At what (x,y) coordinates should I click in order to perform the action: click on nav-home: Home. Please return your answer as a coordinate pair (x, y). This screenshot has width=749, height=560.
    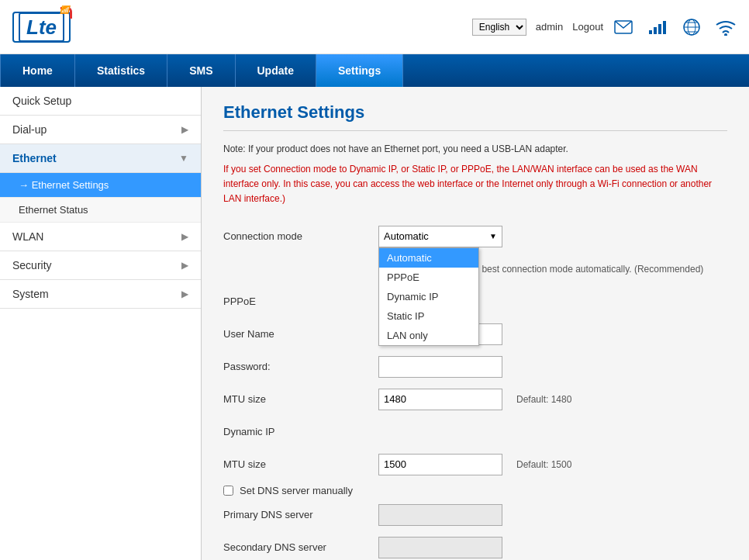
    Looking at the image, I should click on (37, 71).